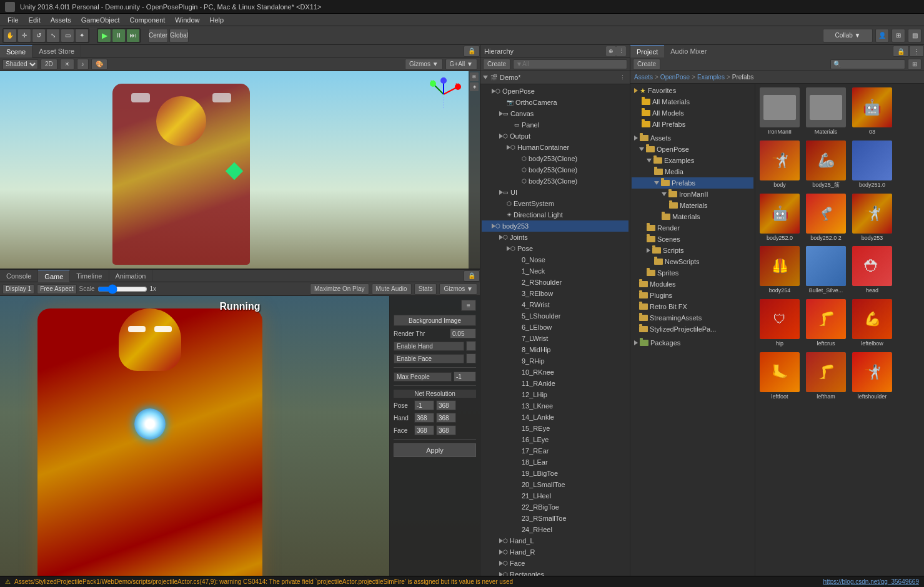 The height and width of the screenshot is (587, 924). What do you see at coordinates (555, 215) in the screenshot?
I see `tree-item-directionallight: ☀ Directional Light` at bounding box center [555, 215].